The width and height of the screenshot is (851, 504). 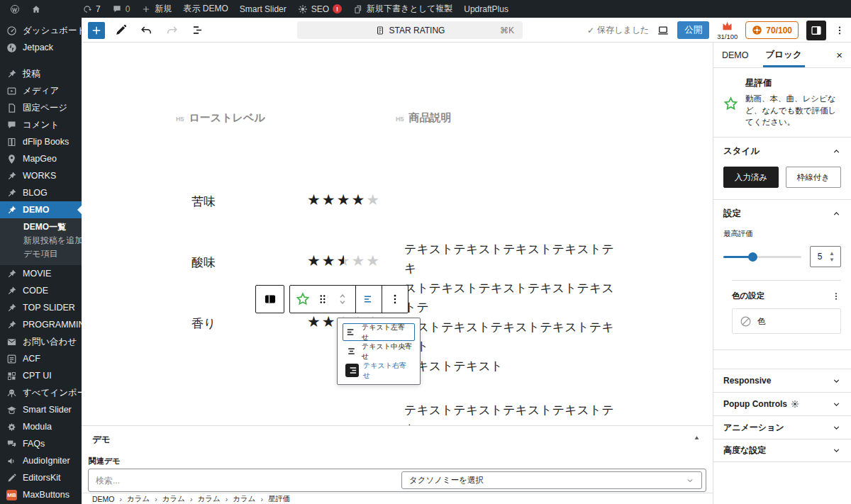 I want to click on sidebar-item-cpt-ui: CPT UI, so click(x=41, y=376).